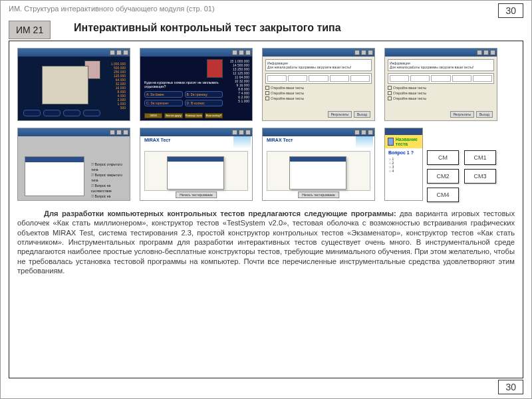 This screenshot has height=399, width=532. Describe the element at coordinates (65, 85) in the screenshot. I see `dialog-box` at that location.